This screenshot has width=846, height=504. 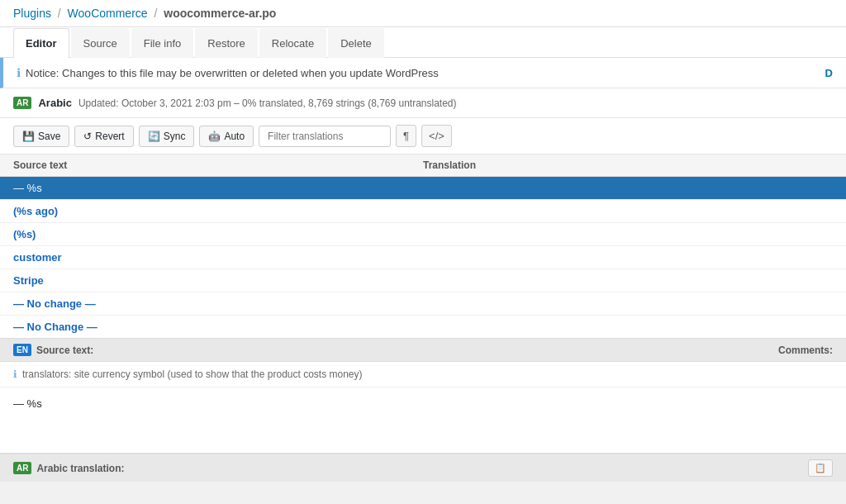 I want to click on save-button: 💾 Save, so click(x=41, y=136).